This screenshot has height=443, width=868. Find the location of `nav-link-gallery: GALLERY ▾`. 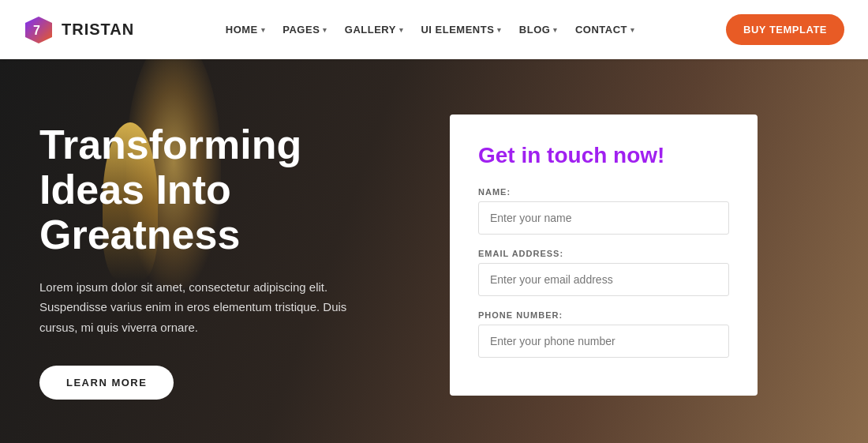

nav-link-gallery: GALLERY ▾ is located at coordinates (374, 30).